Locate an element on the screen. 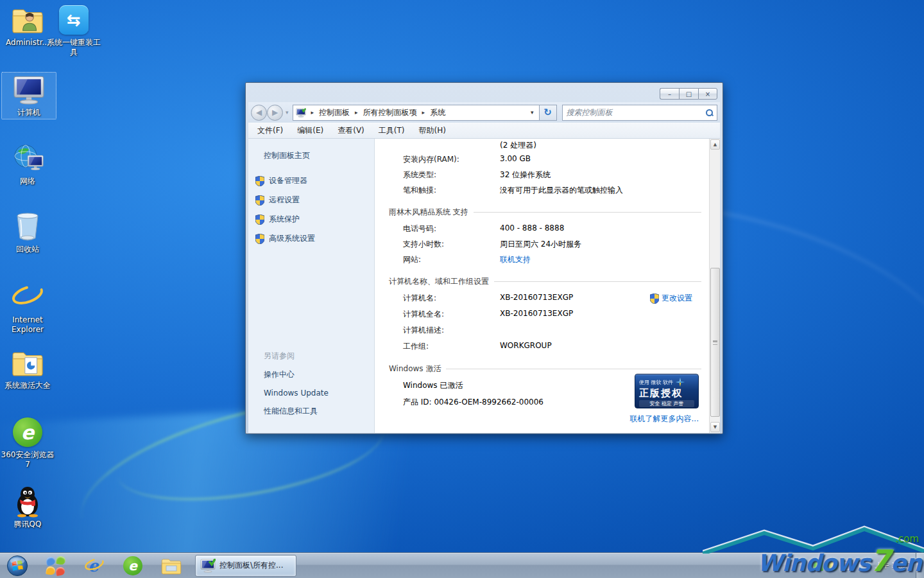 The image size is (924, 578). desktop-icon-qq: 腾讯QQ is located at coordinates (28, 507).